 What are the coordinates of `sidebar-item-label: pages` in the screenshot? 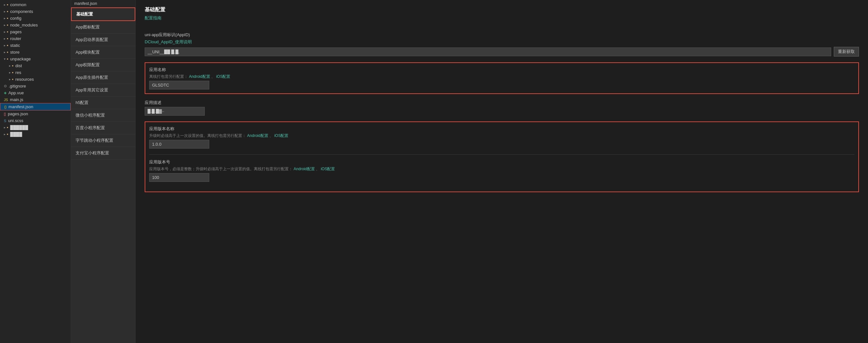 It's located at (16, 32).